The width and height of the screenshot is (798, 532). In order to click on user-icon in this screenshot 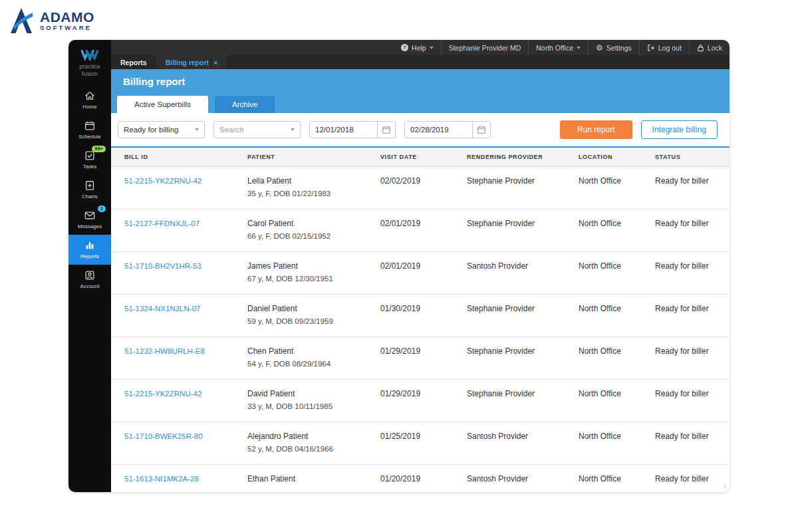, I will do `click(90, 275)`.